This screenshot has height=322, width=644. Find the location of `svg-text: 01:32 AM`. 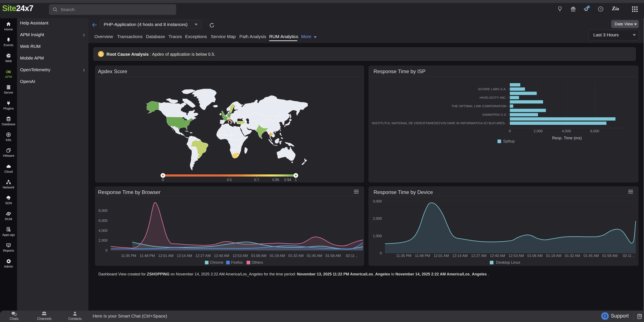

svg-text: 01:32 AM is located at coordinates (572, 256).